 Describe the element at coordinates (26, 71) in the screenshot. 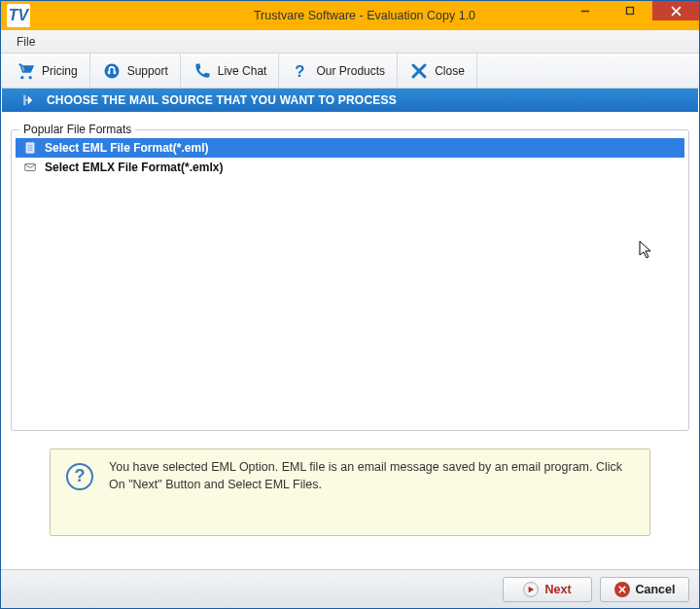

I see `cart-icon` at that location.